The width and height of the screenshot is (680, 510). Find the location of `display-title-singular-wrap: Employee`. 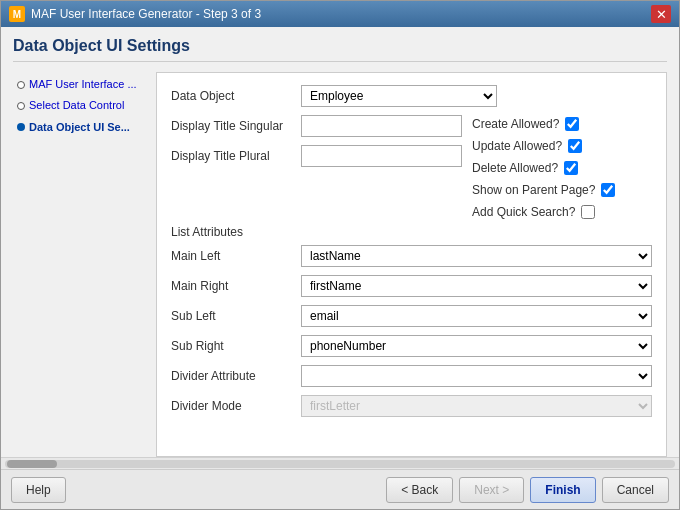

display-title-singular-wrap: Employee is located at coordinates (382, 126).